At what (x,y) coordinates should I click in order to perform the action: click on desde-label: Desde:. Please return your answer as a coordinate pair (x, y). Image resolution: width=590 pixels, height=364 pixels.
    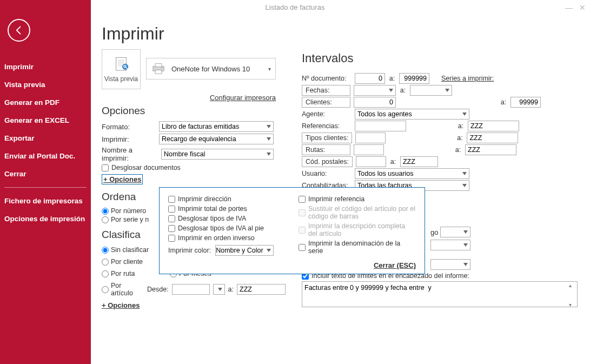
    Looking at the image, I should click on (158, 289).